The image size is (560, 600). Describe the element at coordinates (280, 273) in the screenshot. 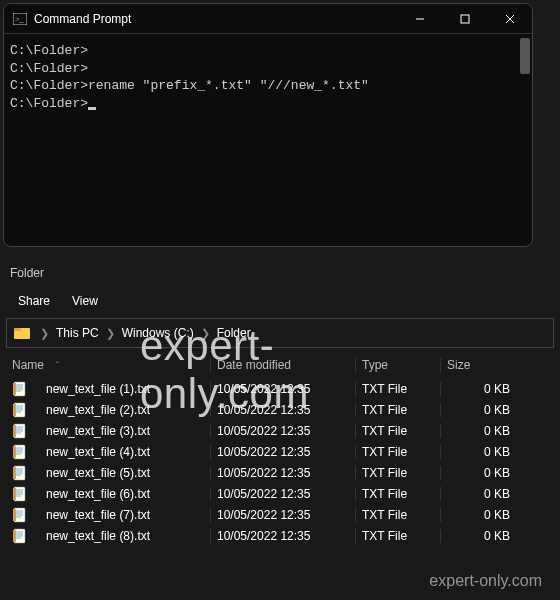

I see `explorer-header: Folder` at that location.